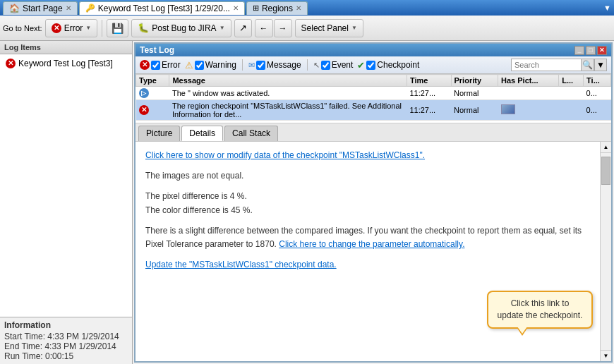 Image resolution: width=614 pixels, height=364 pixels. Describe the element at coordinates (299, 8) in the screenshot. I see `close-tab-regions: ✕` at that location.